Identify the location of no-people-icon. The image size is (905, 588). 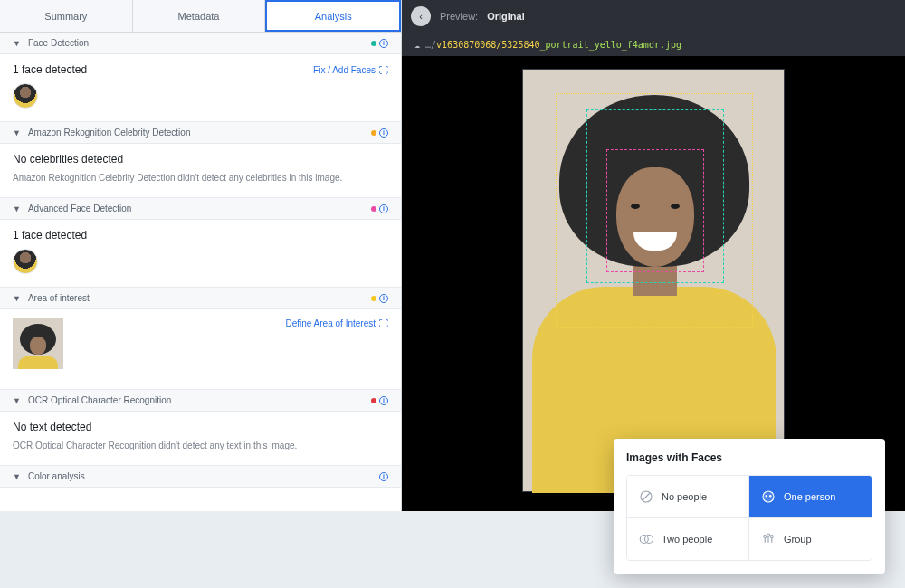
(646, 497).